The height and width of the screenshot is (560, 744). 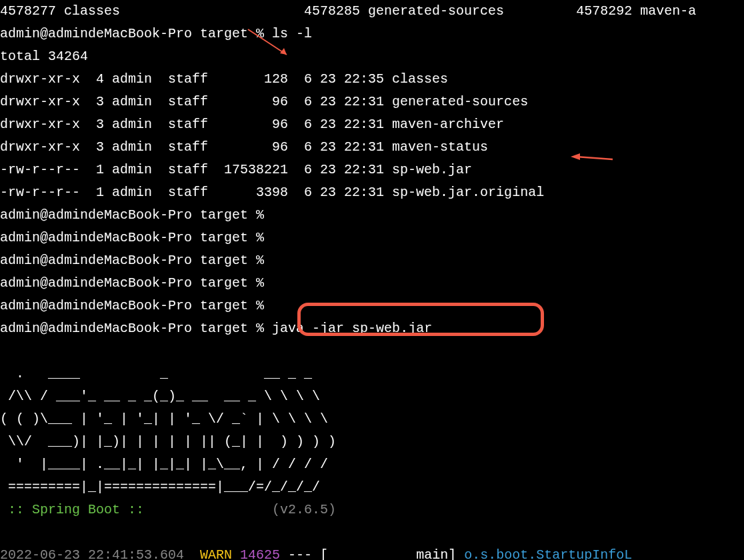 I want to click on spring-banner-line: ' |____| .__|_| |_|_| |_\__, | / / / /, so click(x=372, y=465).